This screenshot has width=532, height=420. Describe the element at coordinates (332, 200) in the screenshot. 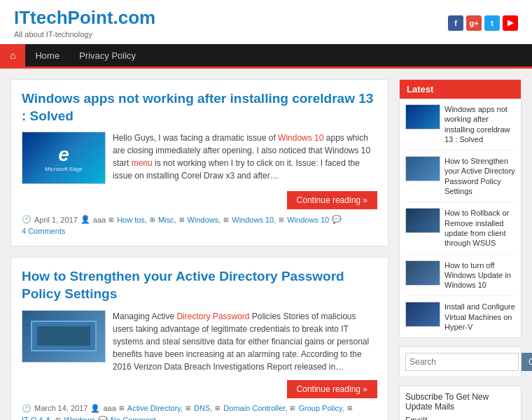

I see `article-1-continue: Continue reading »` at that location.